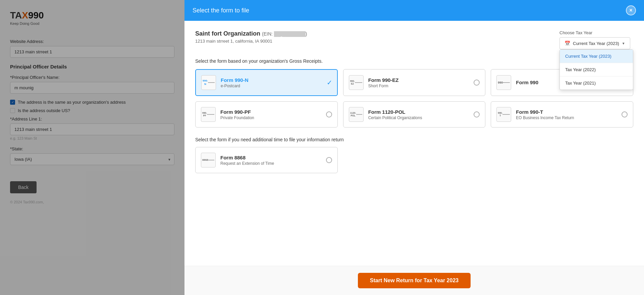  Describe the element at coordinates (329, 114) in the screenshot. I see `form-radio-990pf` at that location.